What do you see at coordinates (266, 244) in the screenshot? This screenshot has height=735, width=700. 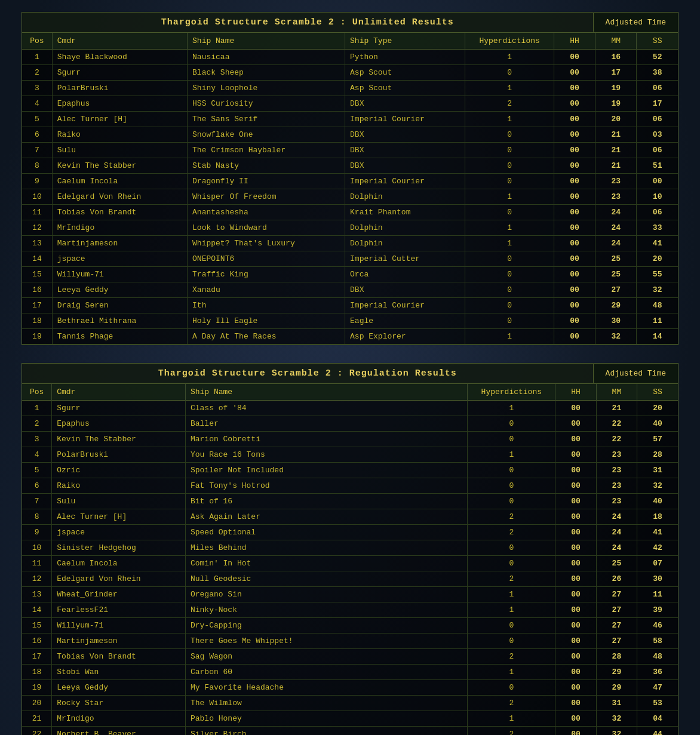 I see `cell-ship: Whippet? That's Luxury` at bounding box center [266, 244].